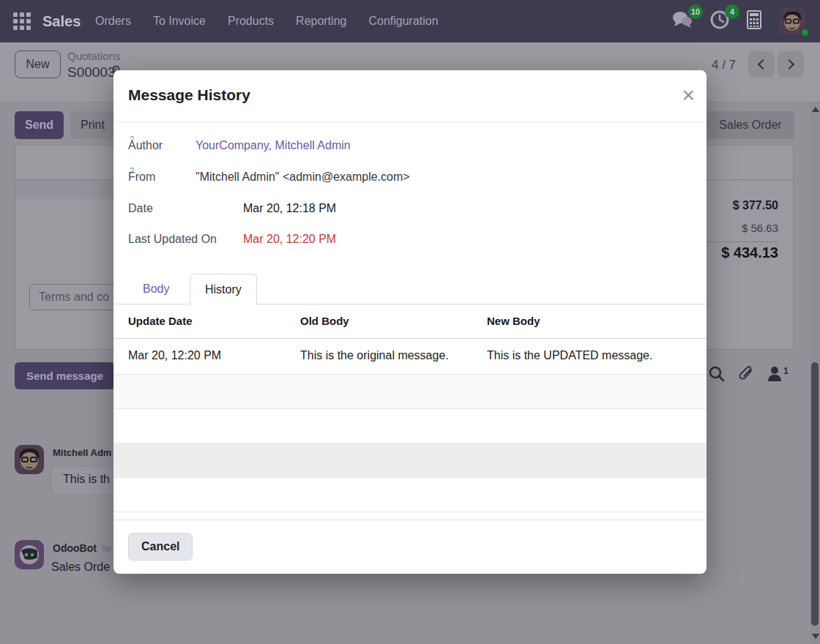  I want to click on column-header-old-body: Old Body, so click(325, 321).